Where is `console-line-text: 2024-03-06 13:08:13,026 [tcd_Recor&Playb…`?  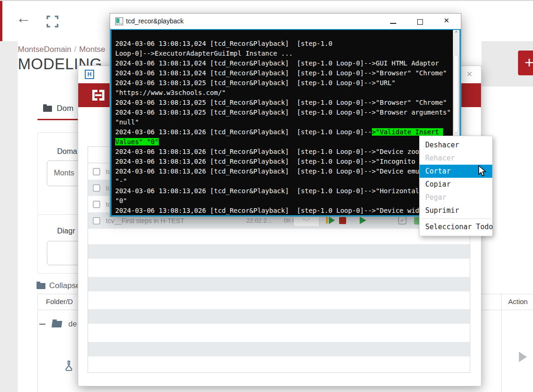
console-line-text: 2024-03-06 13:08:13,026 [tcd_Recor&Playb… is located at coordinates (244, 132).